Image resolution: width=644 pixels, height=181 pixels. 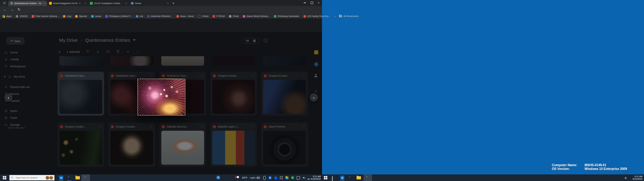 What do you see at coordinates (589, 167) in the screenshot?
I see `computer-info-block: Computer Name: MSHS-0149-01 OS Version: …` at bounding box center [589, 167].